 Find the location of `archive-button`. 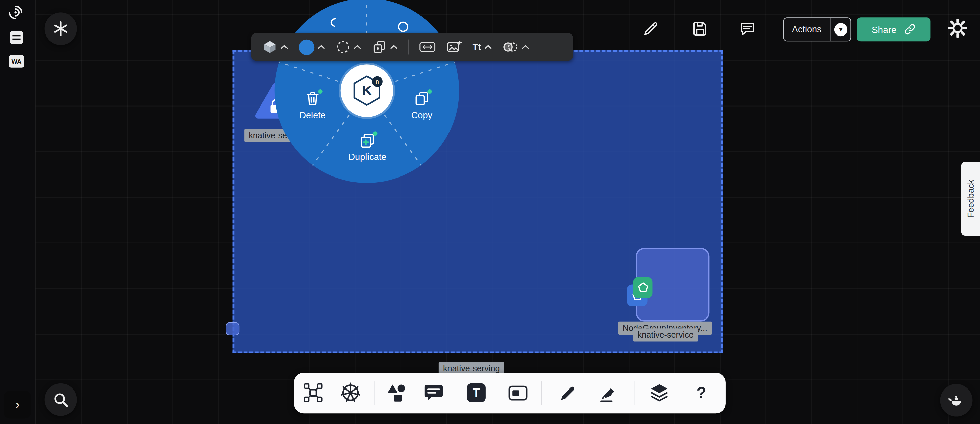

archive-button is located at coordinates (17, 38).